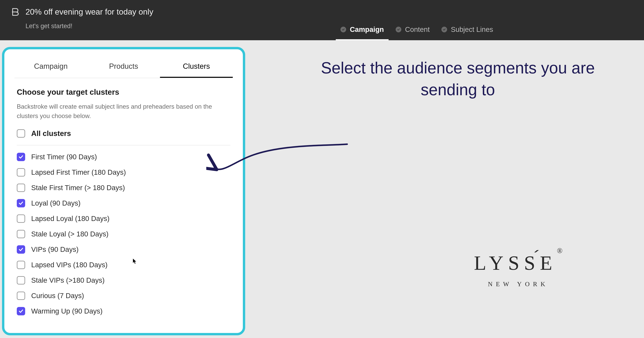 Image resolution: width=644 pixels, height=338 pixels. What do you see at coordinates (21, 134) in the screenshot?
I see `checkbox-all-clusters` at bounding box center [21, 134].